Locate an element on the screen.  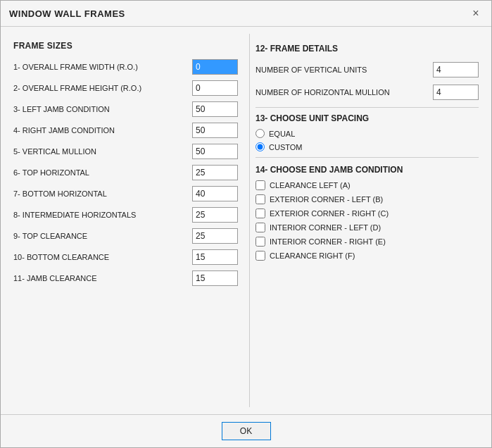
spacing-options: EQUALCUSTOM is located at coordinates (367, 140).